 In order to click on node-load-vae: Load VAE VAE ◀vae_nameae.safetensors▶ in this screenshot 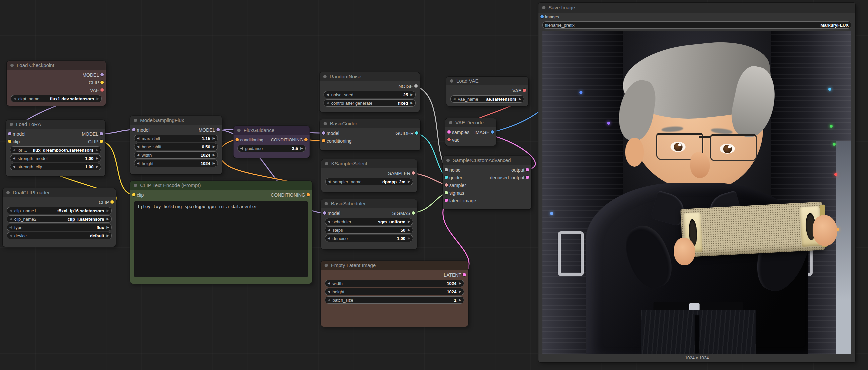, I will do `click(487, 92)`.